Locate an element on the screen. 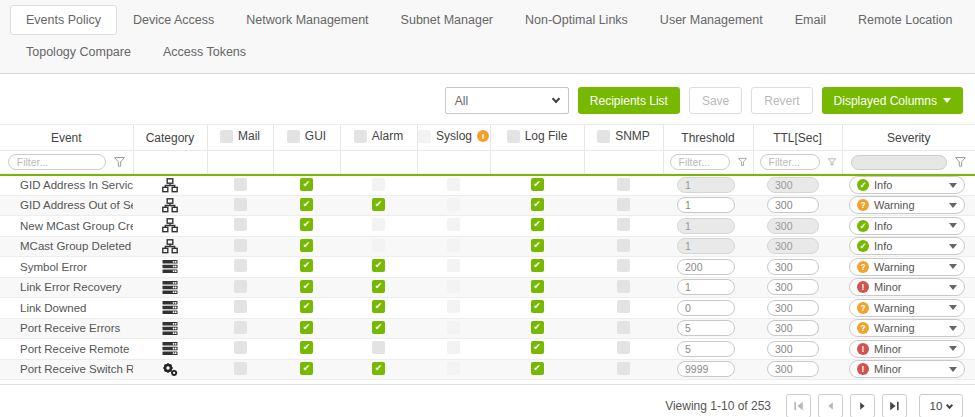  syslog-select-all-checkbox is located at coordinates (424, 136).